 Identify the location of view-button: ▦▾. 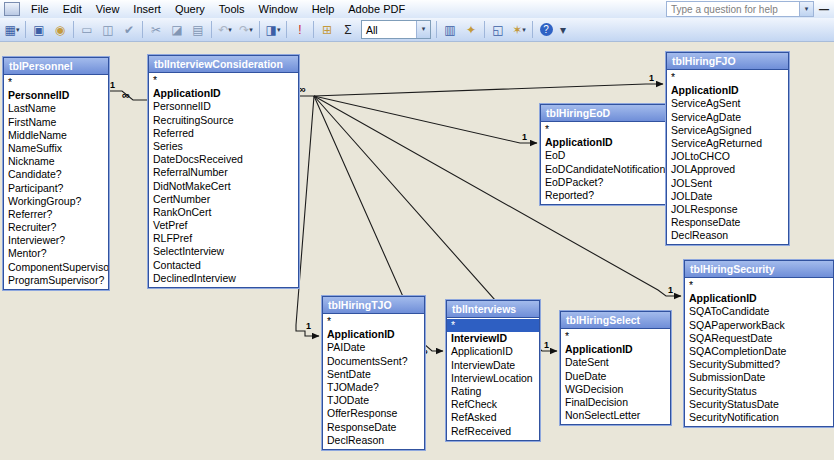
(12, 30).